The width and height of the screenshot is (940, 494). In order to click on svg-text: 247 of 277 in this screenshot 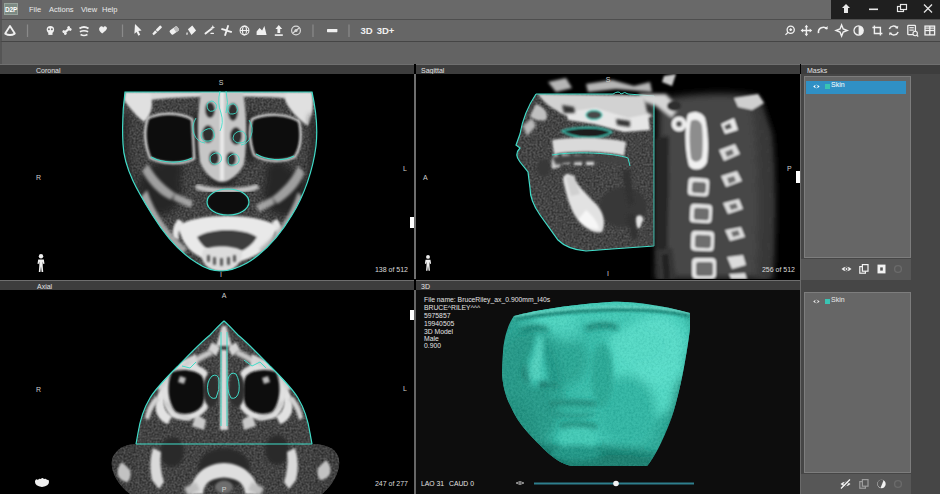, I will do `click(392, 484)`.